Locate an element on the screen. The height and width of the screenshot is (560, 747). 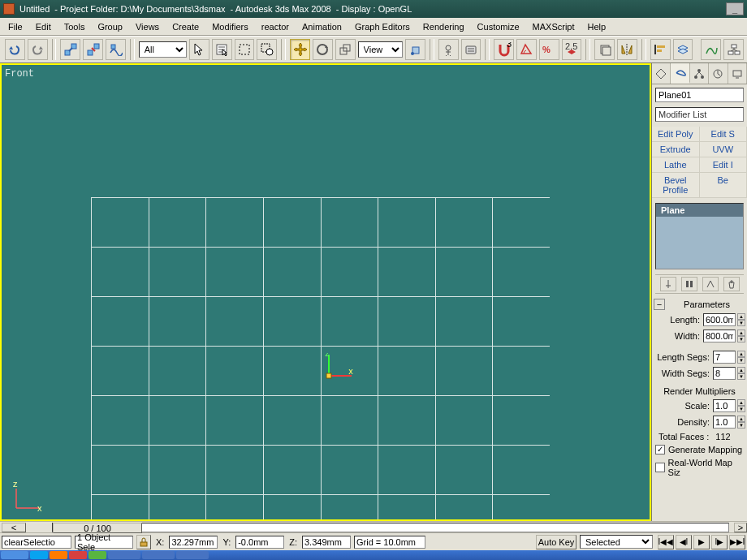
lengthsegs-input is located at coordinates (724, 357).